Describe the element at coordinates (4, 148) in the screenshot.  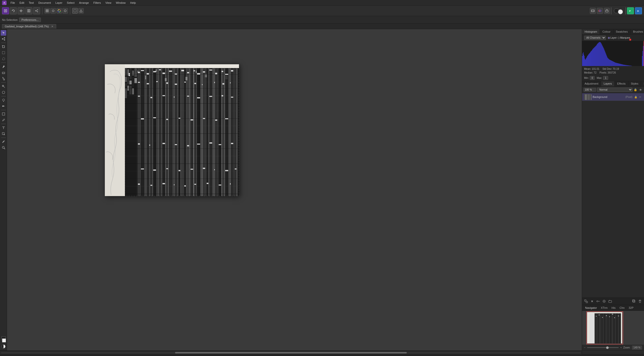
I see `zoom-tool` at that location.